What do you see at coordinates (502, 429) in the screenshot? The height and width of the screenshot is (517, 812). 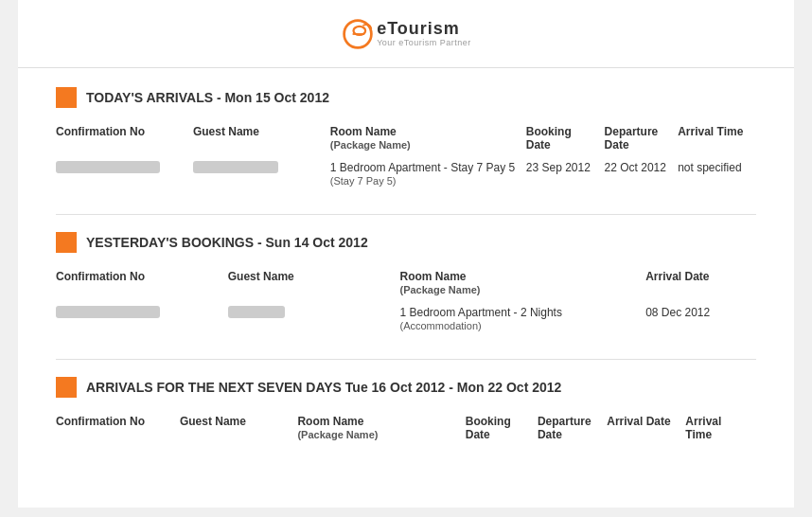 I see `th-booking-date-3: Booking Date` at bounding box center [502, 429].